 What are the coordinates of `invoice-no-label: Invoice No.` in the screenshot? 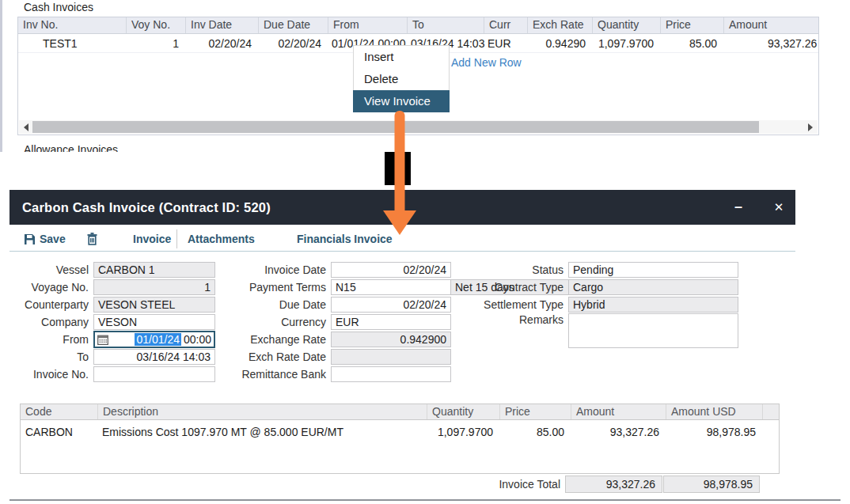 It's located at (54, 374).